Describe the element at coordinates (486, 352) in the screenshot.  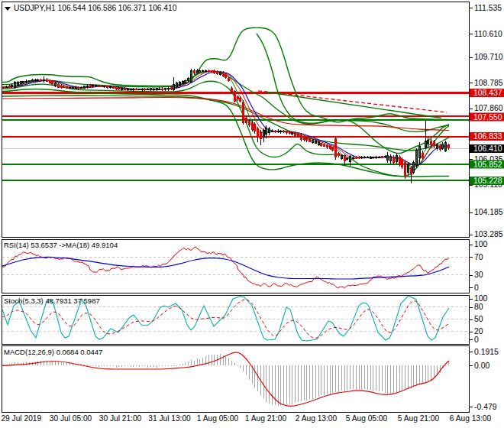
I see `svg-text: 0.1915` at that location.